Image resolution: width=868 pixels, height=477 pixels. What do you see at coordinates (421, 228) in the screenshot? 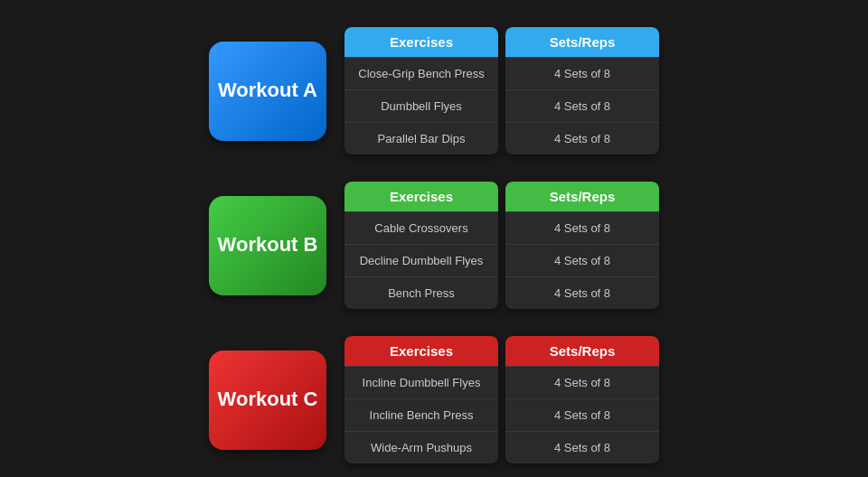
I see `exercise-cell-B-0: Cable Crossovers` at bounding box center [421, 228].